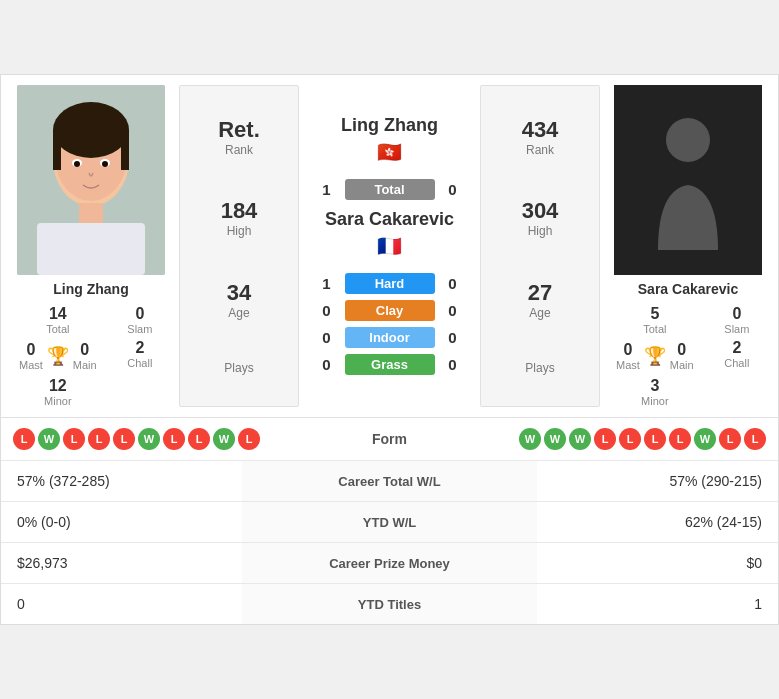 The height and width of the screenshot is (699, 779). Describe the element at coordinates (540, 130) in the screenshot. I see `p2-rank-val: 434` at that location.